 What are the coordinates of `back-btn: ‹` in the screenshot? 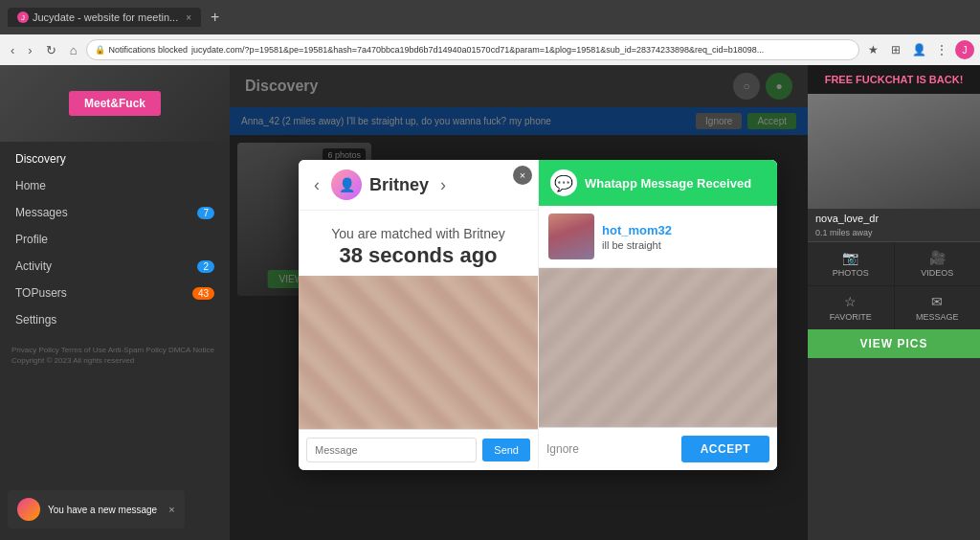 It's located at (12, 50).